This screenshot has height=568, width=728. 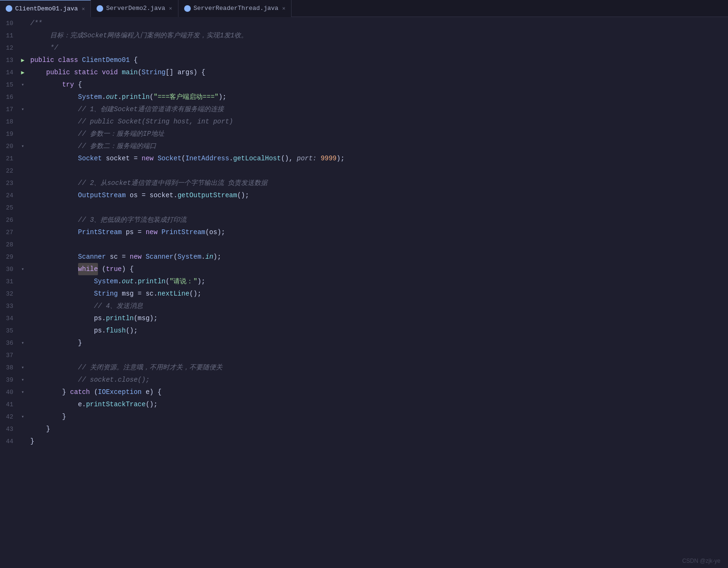 I want to click on code-line-16: System.out.println("===客户端启动===");, so click(x=379, y=97).